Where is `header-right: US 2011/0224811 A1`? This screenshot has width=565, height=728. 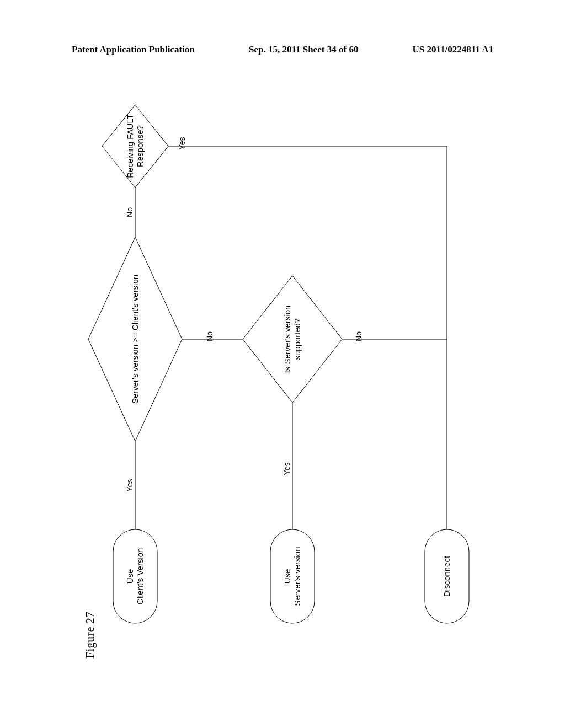
header-right: US 2011/0224811 A1 is located at coordinates (453, 50).